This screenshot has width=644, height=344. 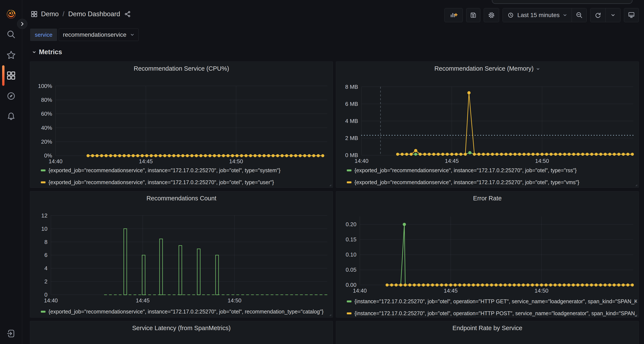 What do you see at coordinates (182, 328) in the screenshot?
I see `panel-title: Service Latency (from SpanMetrics)` at bounding box center [182, 328].